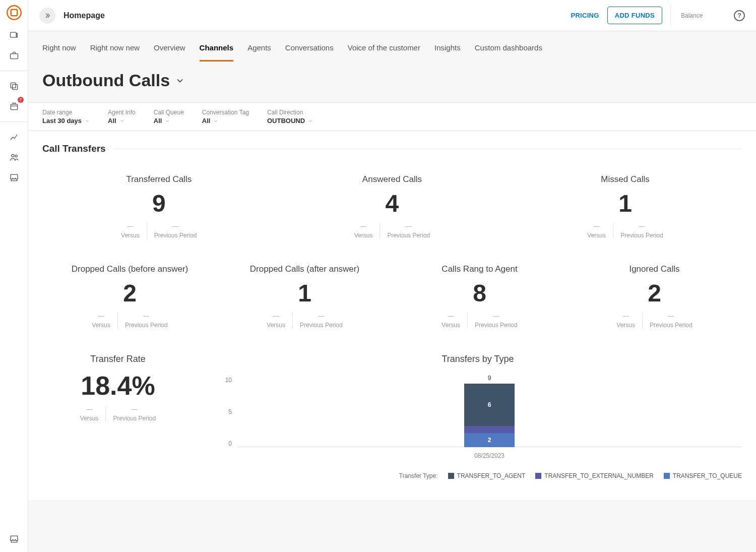  I want to click on app-logo, so click(14, 13).